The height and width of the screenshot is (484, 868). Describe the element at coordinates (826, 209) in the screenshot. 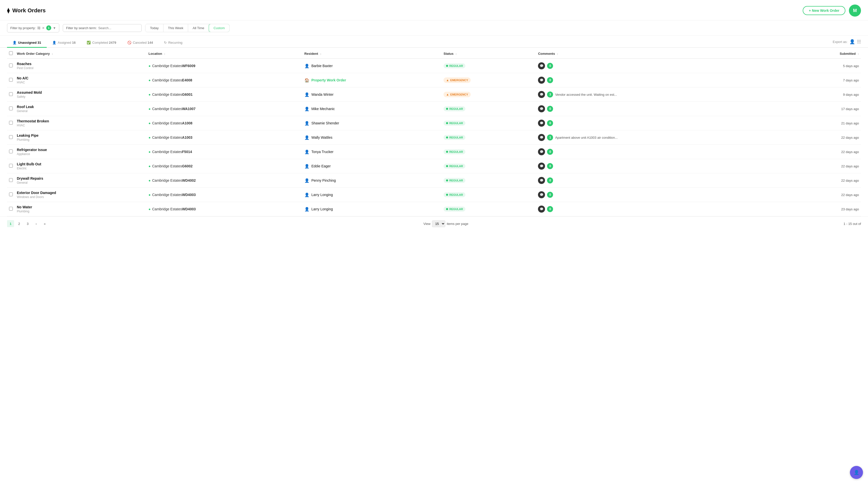

I see `submitted-cell: 23 days ago` at that location.